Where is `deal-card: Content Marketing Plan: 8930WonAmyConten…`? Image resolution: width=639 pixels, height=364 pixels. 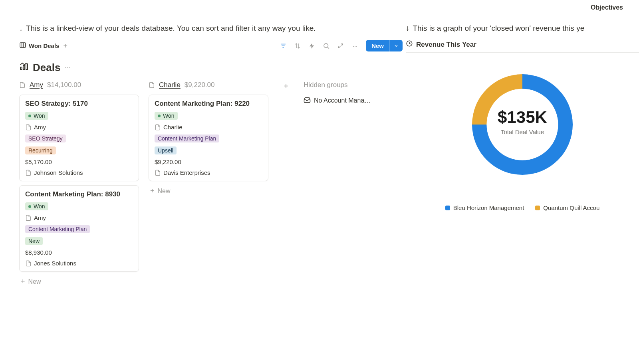 deal-card: Content Marketing Plan: 8930WonAmyConten… is located at coordinates (79, 228).